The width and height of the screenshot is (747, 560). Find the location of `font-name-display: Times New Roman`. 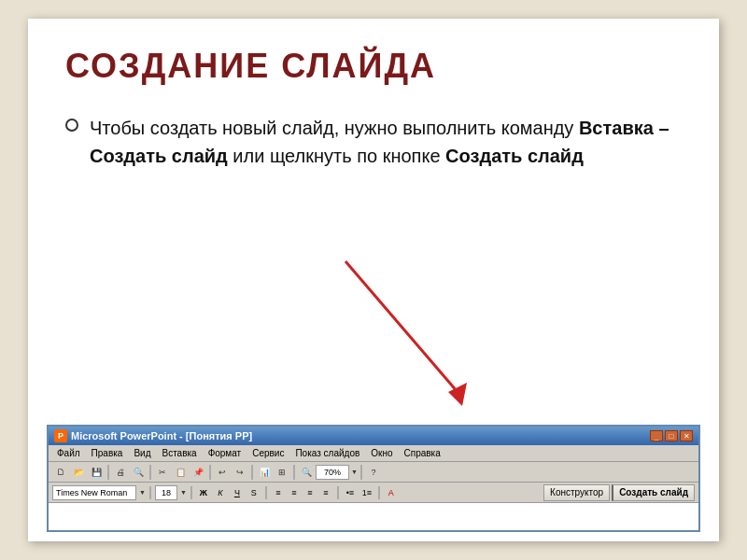

font-name-display: Times New Roman is located at coordinates (94, 493).